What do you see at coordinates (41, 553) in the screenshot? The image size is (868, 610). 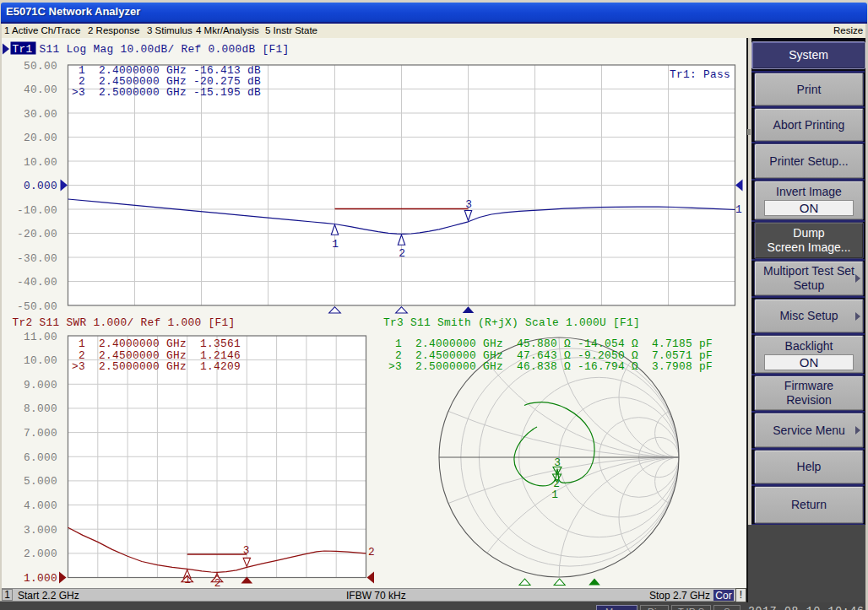 I see `svg-text: 2.000` at bounding box center [41, 553].